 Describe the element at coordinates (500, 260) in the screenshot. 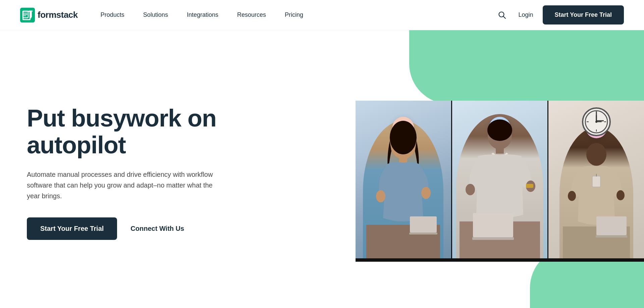

I see `collage-bottom-bar` at that location.